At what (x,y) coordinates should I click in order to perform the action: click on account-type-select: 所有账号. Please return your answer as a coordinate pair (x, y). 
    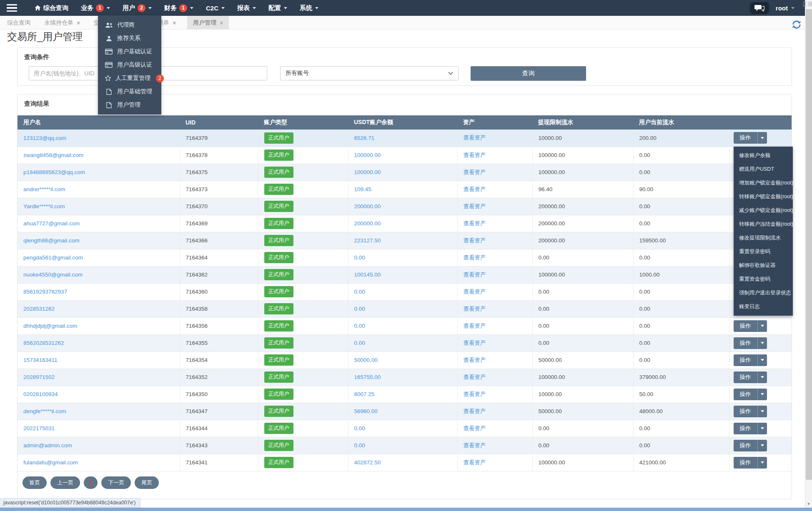
    Looking at the image, I should click on (369, 73).